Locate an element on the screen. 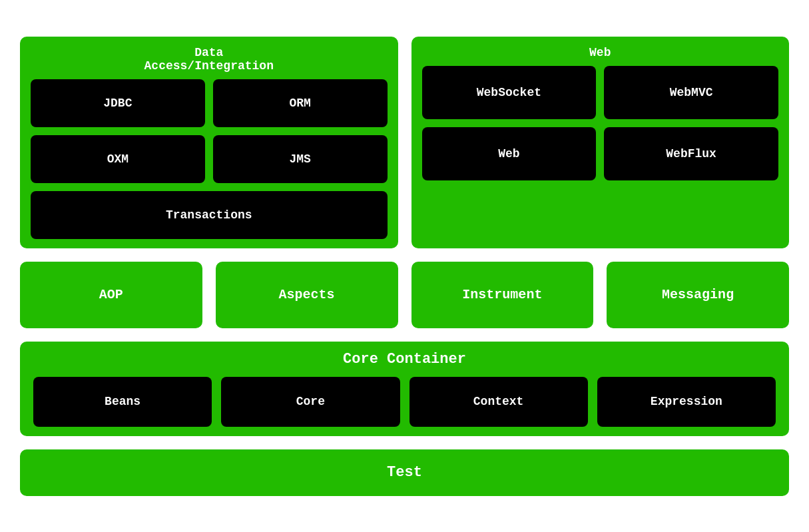  beans-box: Beans is located at coordinates (123, 402).